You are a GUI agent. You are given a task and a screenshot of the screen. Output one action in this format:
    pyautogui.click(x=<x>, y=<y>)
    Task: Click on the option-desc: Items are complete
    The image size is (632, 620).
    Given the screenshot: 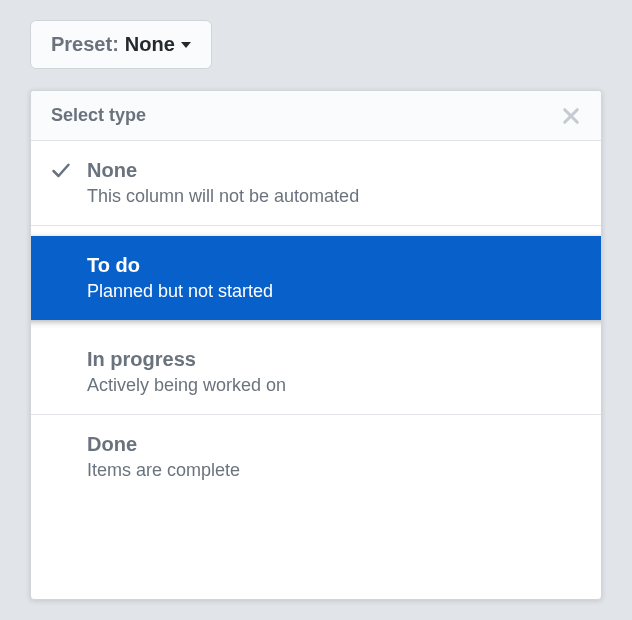 What is the action you would take?
    pyautogui.click(x=334, y=470)
    